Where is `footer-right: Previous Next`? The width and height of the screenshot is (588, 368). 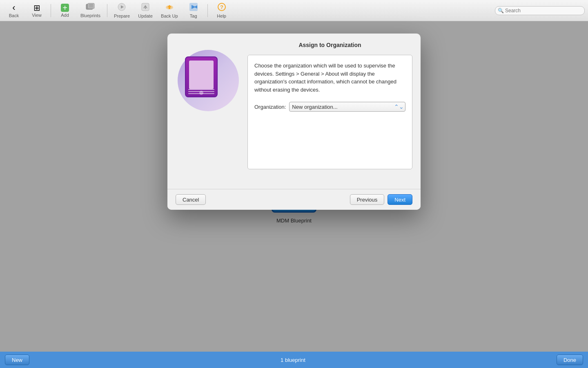
footer-right: Previous Next is located at coordinates (381, 200).